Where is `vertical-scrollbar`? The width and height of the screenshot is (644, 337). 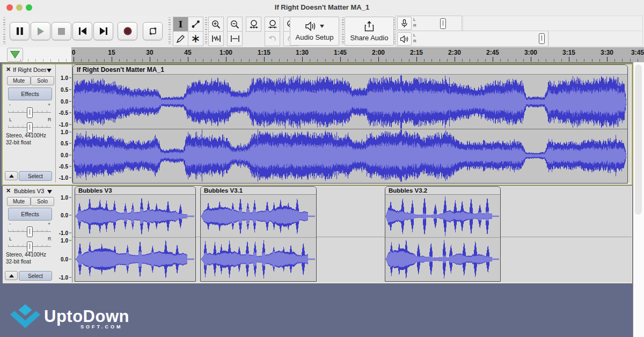
vertical-scrollbar is located at coordinates (639, 200).